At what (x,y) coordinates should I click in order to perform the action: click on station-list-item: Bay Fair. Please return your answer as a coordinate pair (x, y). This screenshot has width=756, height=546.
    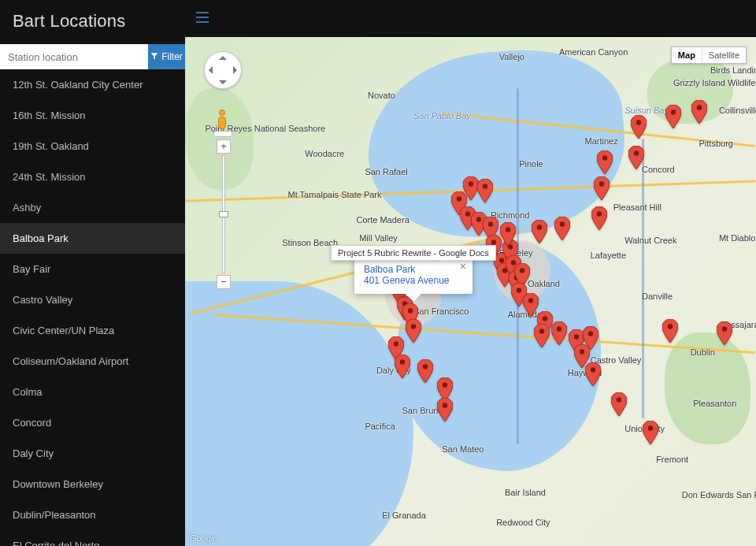
    Looking at the image, I should click on (93, 269).